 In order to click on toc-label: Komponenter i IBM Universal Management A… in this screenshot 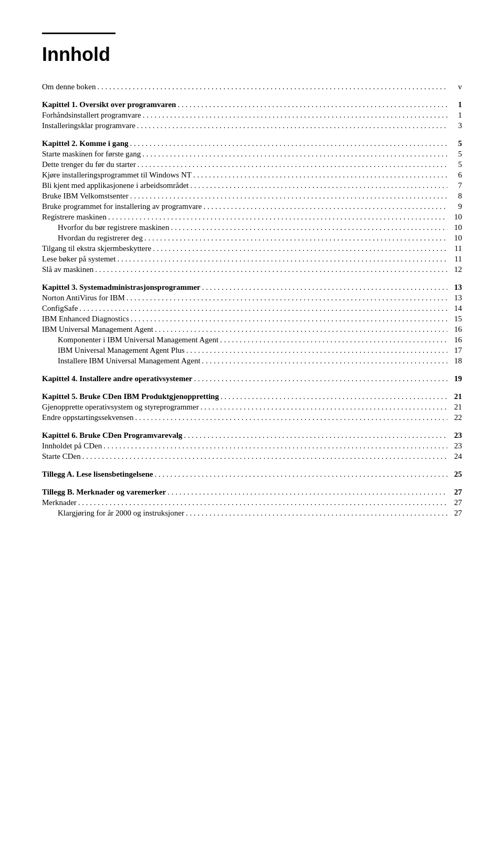, I will do `click(138, 340)`.